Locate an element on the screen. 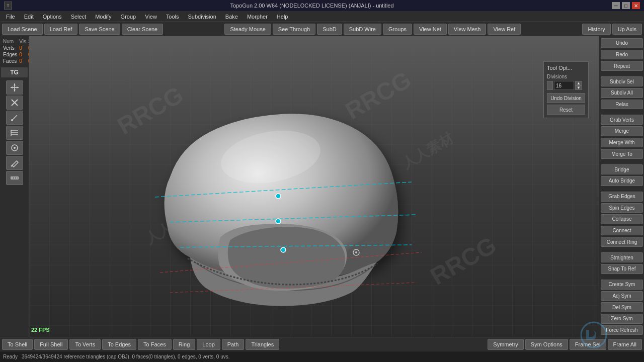 The height and width of the screenshot is (362, 644). to-faces-button: To Faces is located at coordinates (155, 344).